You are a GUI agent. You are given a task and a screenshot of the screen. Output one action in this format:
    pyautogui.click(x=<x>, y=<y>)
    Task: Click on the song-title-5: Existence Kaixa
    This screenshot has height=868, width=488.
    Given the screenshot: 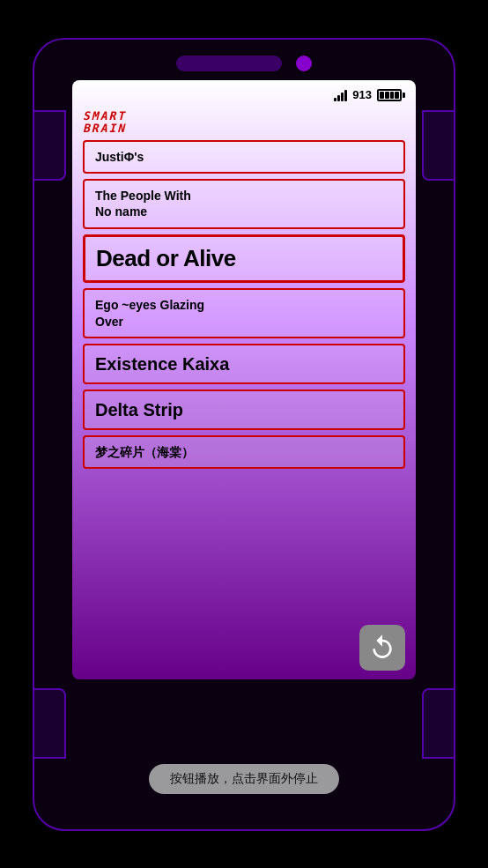 What is the action you would take?
    pyautogui.click(x=244, y=364)
    